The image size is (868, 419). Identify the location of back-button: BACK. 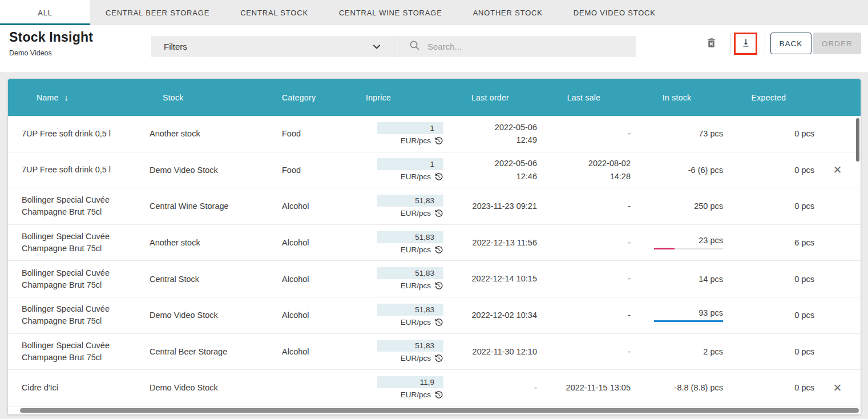
(791, 43).